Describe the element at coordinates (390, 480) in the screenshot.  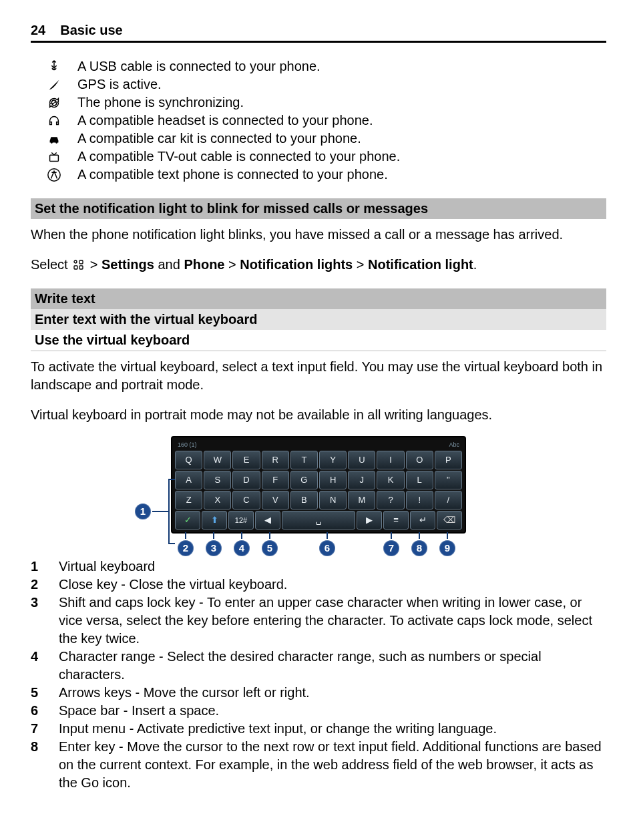
I see `key-k: K` at that location.